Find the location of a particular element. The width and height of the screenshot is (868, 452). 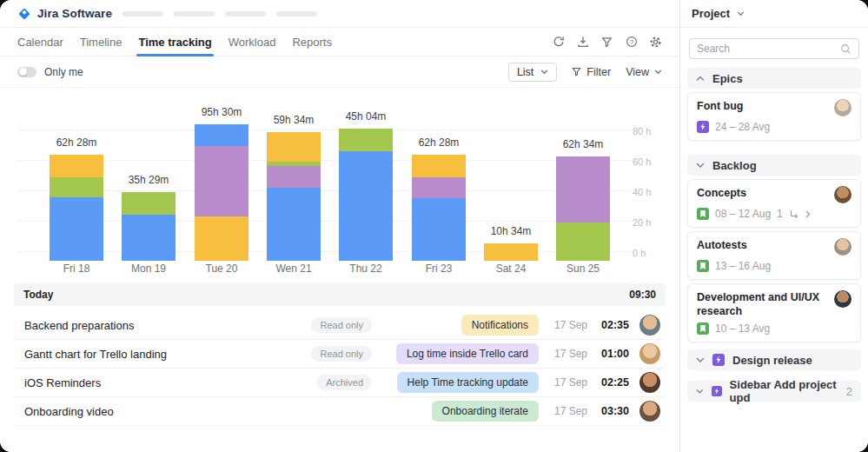

section-title: Epics is located at coordinates (728, 78).